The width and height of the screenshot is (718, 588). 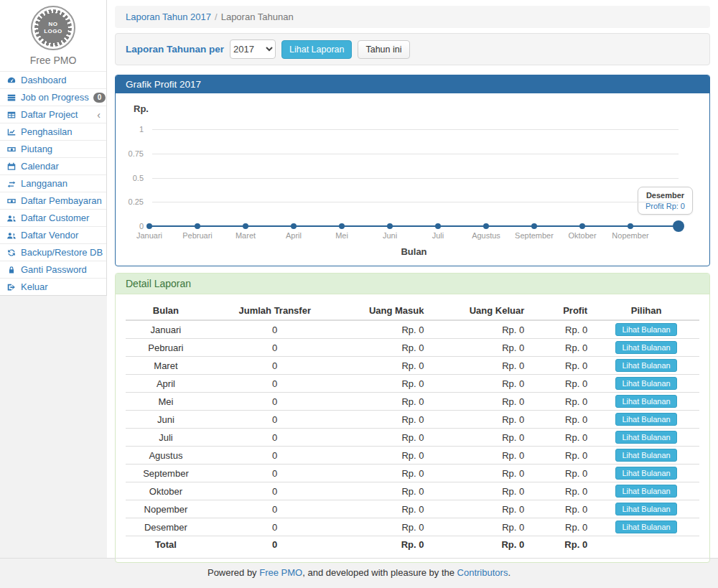 I want to click on column-header-uang-masuk: Uang Masuk, so click(x=387, y=311).